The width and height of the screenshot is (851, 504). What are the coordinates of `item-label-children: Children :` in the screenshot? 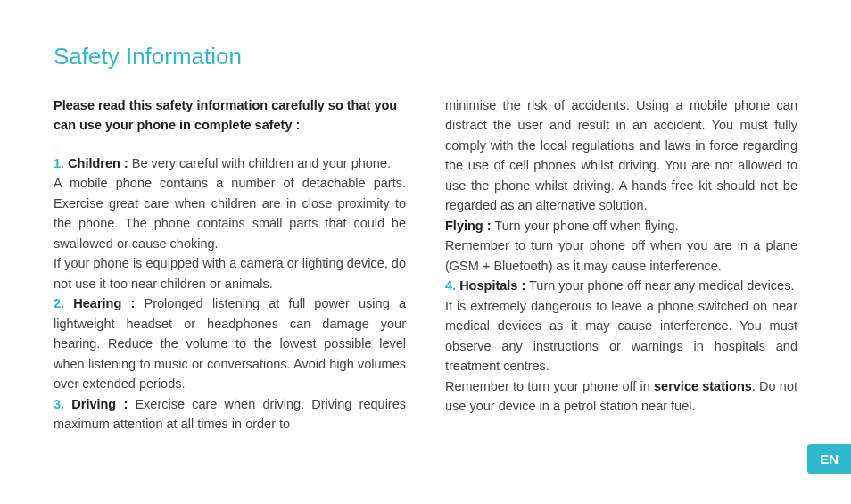 It's located at (98, 163).